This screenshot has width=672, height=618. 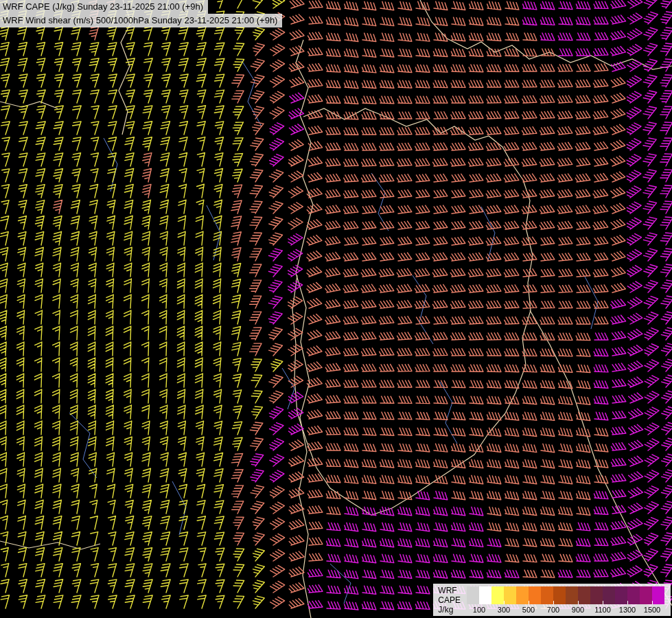 I want to click on colorbar-tick-label: 700, so click(x=553, y=610).